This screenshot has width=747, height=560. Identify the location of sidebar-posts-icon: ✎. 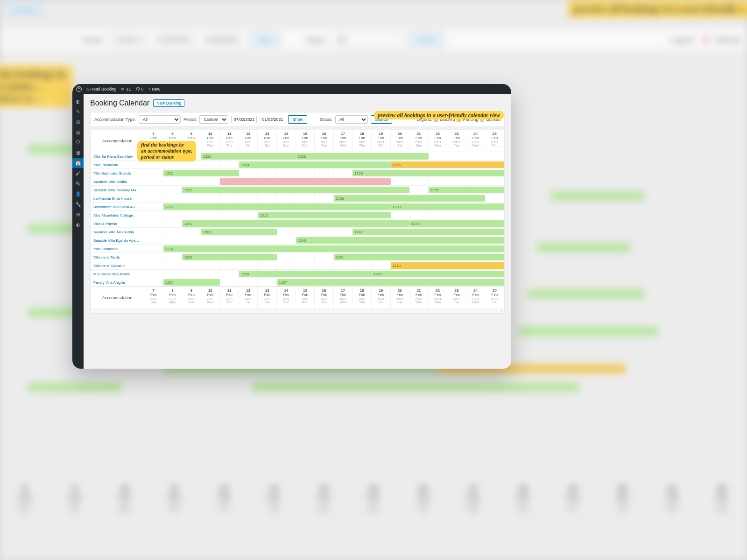
(78, 112).